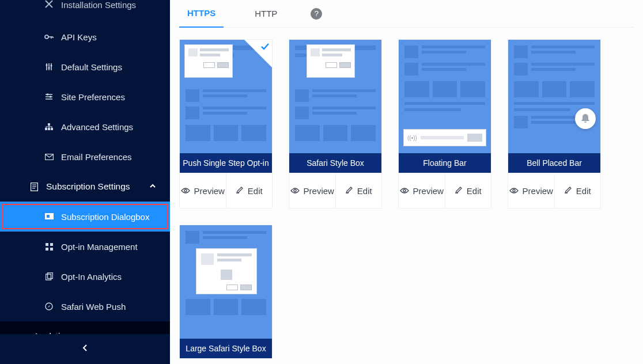 The image size is (643, 364). Describe the element at coordinates (85, 349) in the screenshot. I see `chevron-left-icon` at that location.